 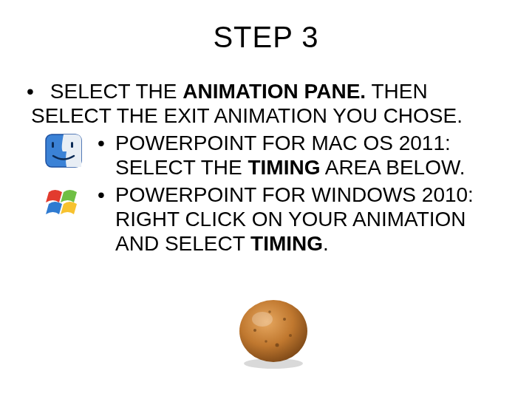 What do you see at coordinates (273, 330) in the screenshot?
I see `donut-image` at bounding box center [273, 330].